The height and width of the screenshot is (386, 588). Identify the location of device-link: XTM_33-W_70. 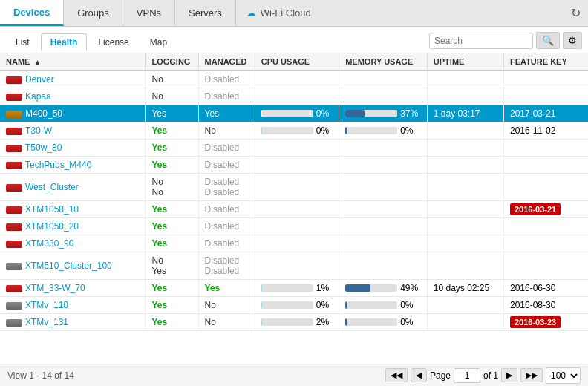
(55, 288).